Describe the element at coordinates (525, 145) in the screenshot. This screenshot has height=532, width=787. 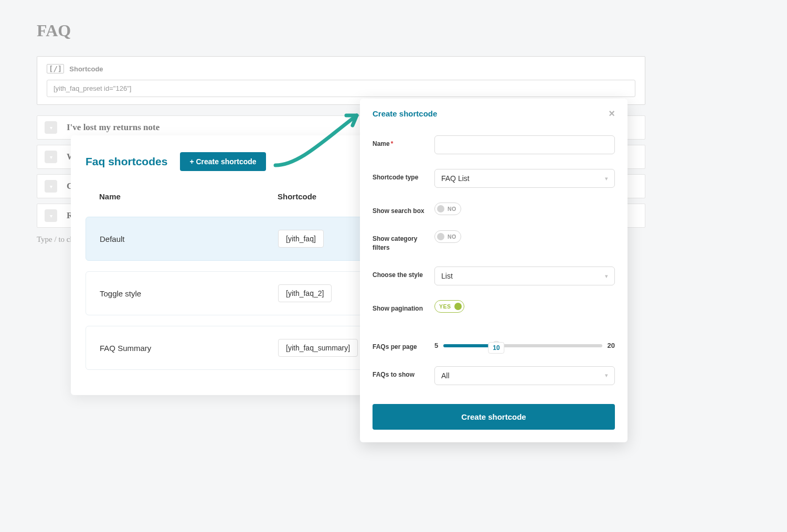
I see `name-field` at that location.